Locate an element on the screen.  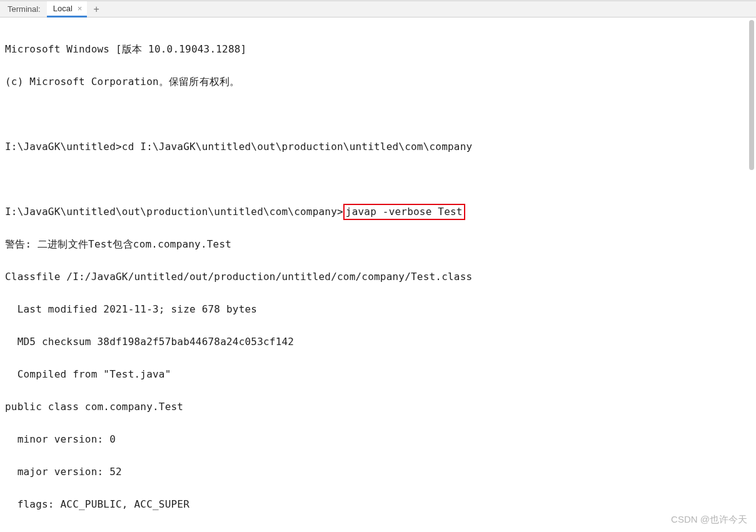
prompt2-prefix: I:\JavaGK\untitled\out\production\untitl… is located at coordinates (174, 211).